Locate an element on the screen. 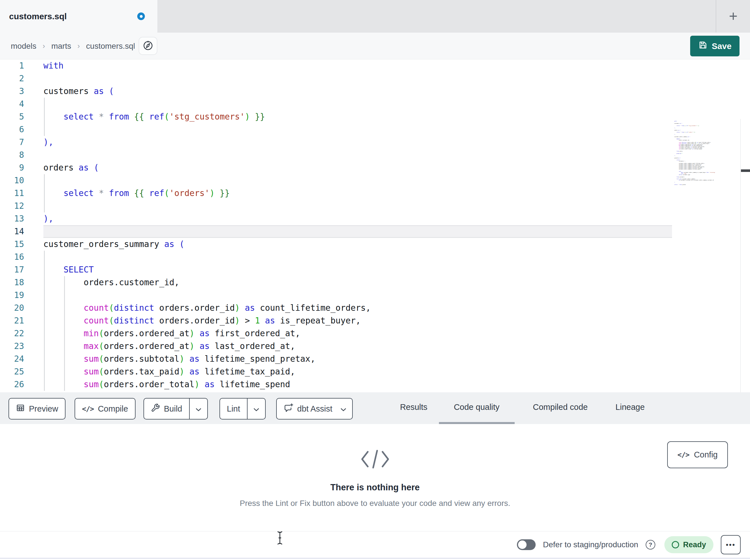  line-number: 11 is located at coordinates (12, 193).